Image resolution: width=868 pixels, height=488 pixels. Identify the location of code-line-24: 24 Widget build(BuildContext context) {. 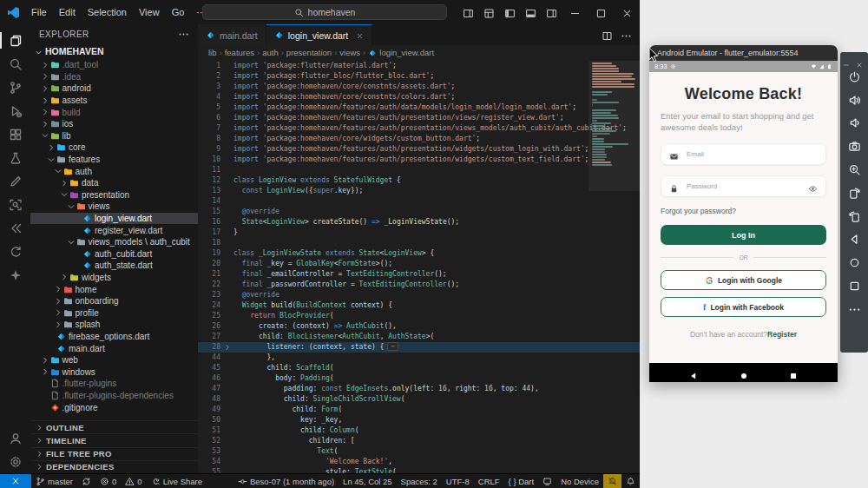
(418, 306).